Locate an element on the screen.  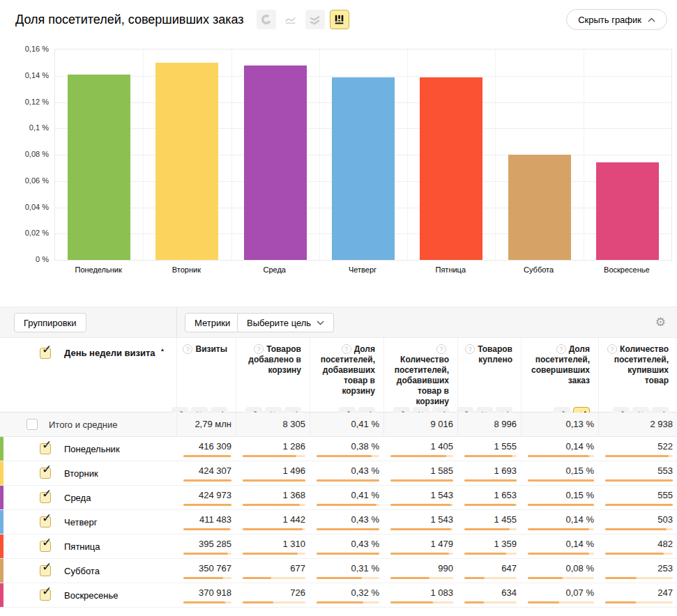
stacked-chart-icon is located at coordinates (315, 20).